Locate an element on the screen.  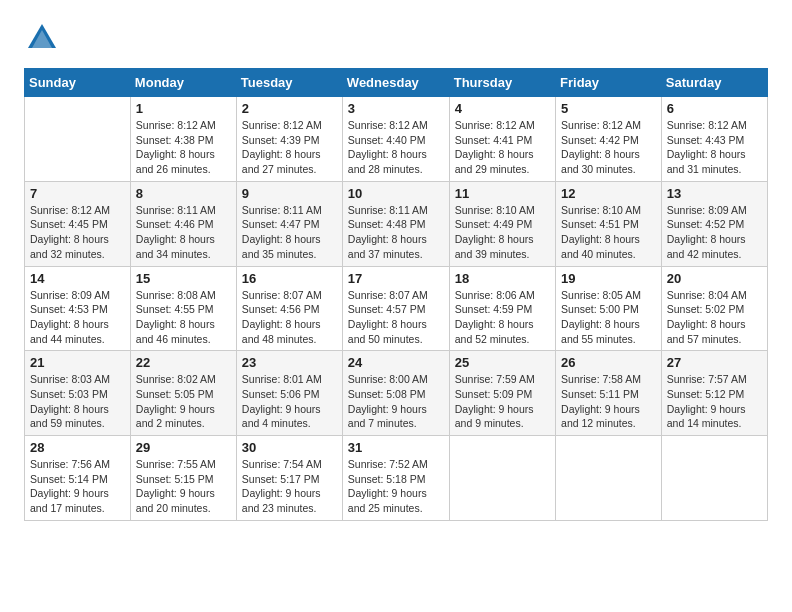
day-cell: 7Sunrise: 8:12 AMSunset: 4:45 PMDaylight… is located at coordinates (78, 224).